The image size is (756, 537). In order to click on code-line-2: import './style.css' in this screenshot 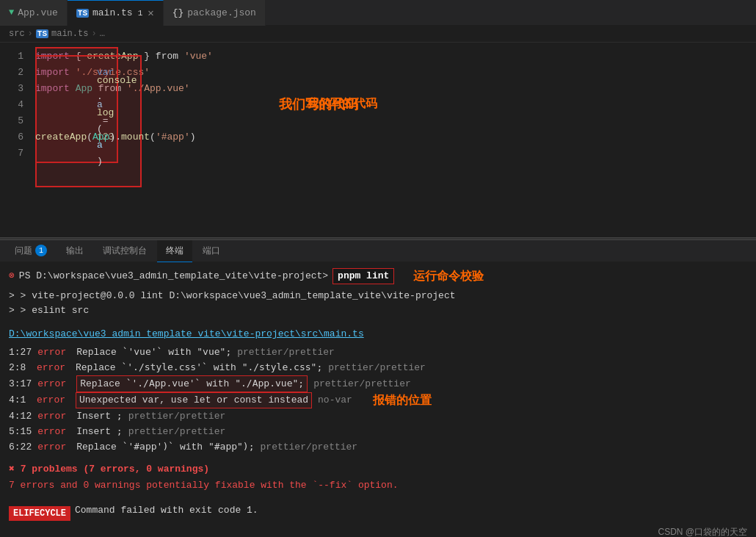, I will do `click(396, 73)`.